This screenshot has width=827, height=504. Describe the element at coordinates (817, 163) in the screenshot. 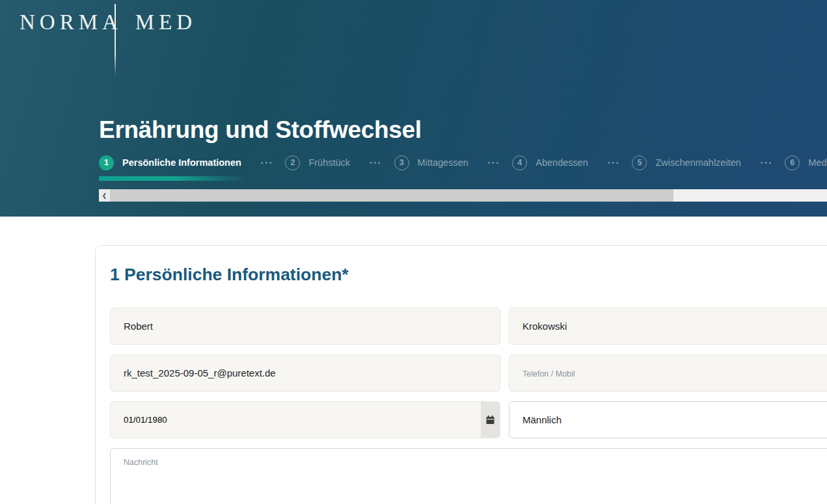

I see `step-label: Medikamente` at that location.